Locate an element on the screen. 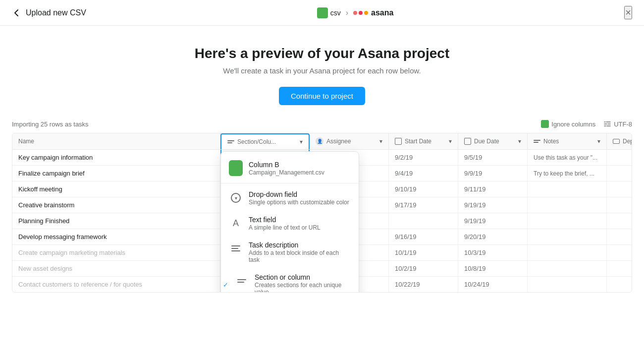 The width and height of the screenshot is (644, 361). csv-grid is located at coordinates (322, 13).